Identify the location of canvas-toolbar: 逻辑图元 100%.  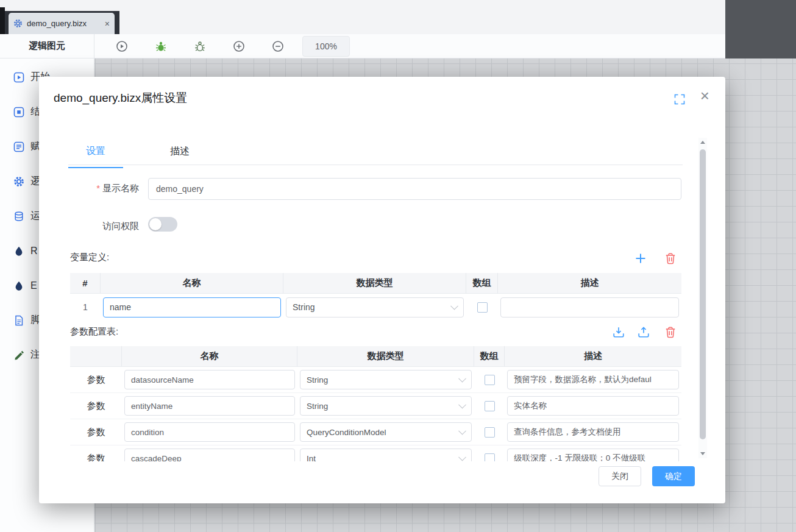
(363, 46).